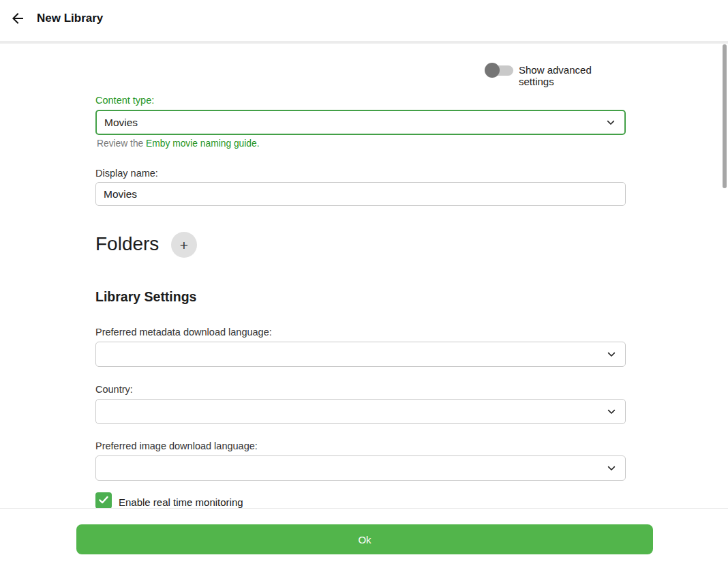  Describe the element at coordinates (121, 143) in the screenshot. I see `naming-guide-prefix: Review the` at that location.